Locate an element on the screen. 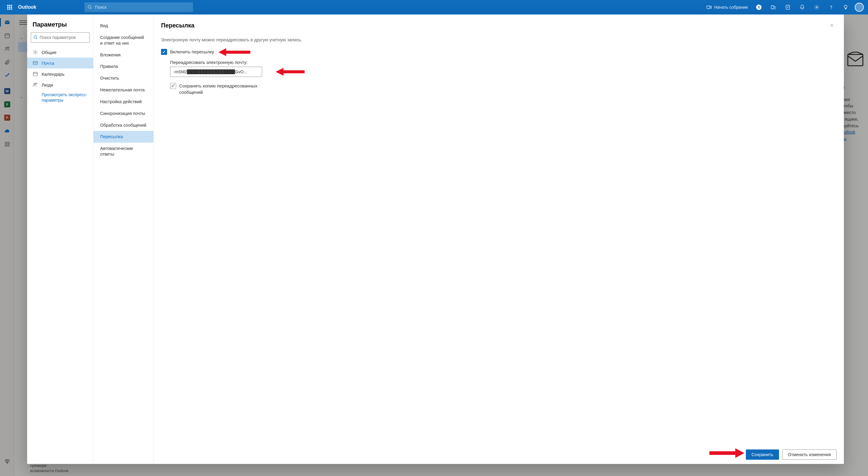  enable-forwarding-checkbox is located at coordinates (164, 52).